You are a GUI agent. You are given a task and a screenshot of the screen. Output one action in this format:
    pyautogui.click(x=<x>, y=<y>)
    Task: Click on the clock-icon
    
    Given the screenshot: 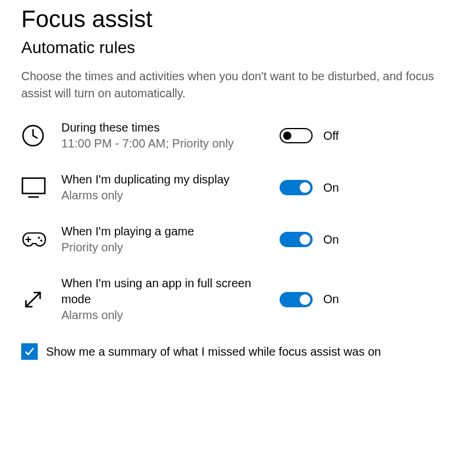 What is the action you would take?
    pyautogui.click(x=35, y=136)
    